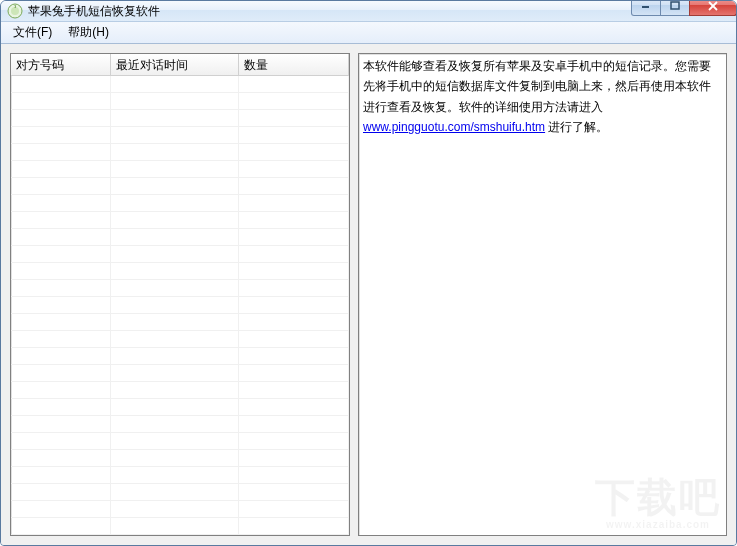  Describe the element at coordinates (368, 12) in the screenshot. I see `titlebar: 苹果兔手机短信恢复软件` at that location.